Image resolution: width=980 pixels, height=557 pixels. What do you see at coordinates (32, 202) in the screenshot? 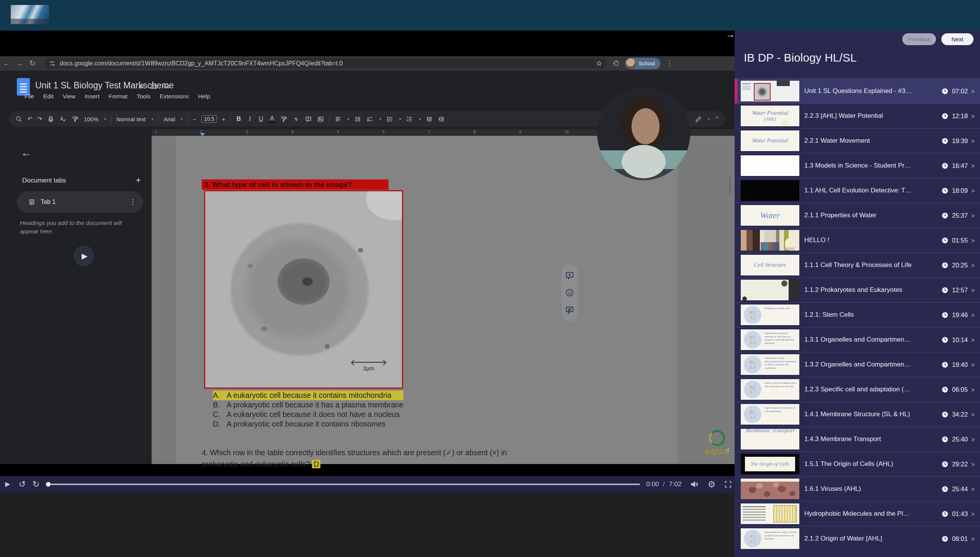
I see `tab-doc-icon` at bounding box center [32, 202].